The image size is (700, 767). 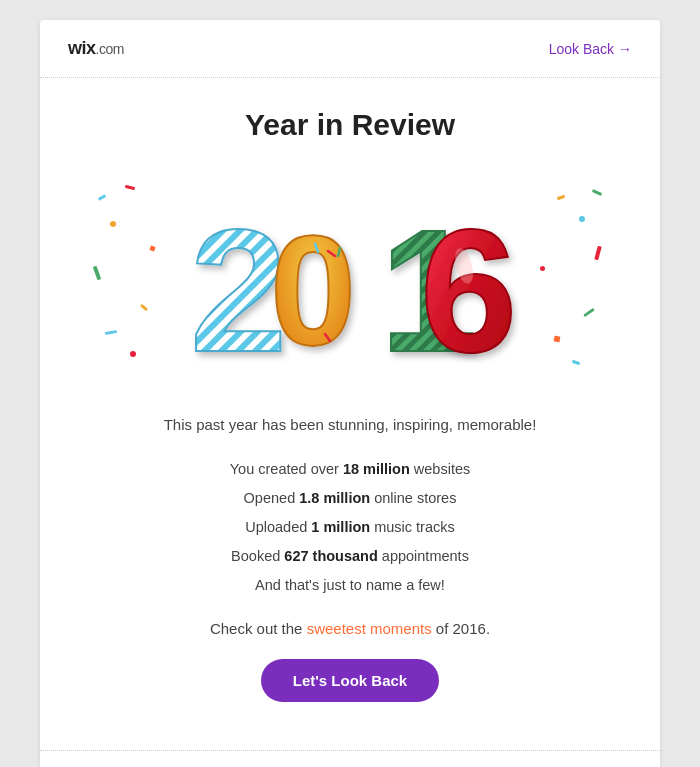 I want to click on year-2016-svg: 2 0 1 6, so click(x=350, y=276).